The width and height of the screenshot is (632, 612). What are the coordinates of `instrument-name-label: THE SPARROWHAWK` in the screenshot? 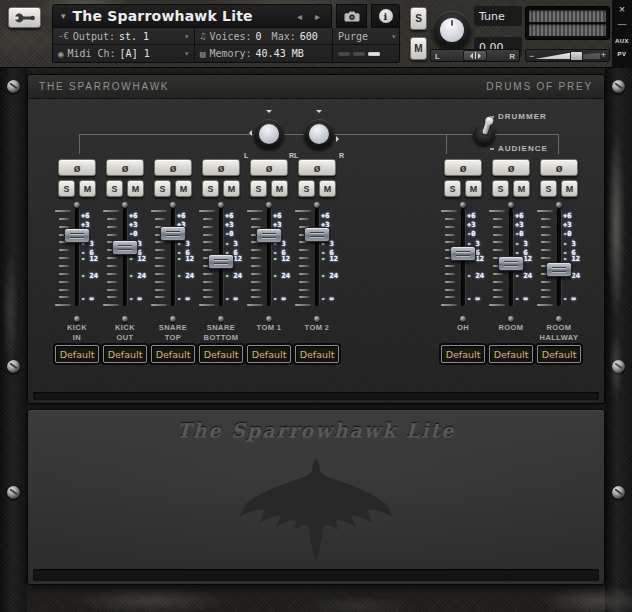 It's located at (104, 86).